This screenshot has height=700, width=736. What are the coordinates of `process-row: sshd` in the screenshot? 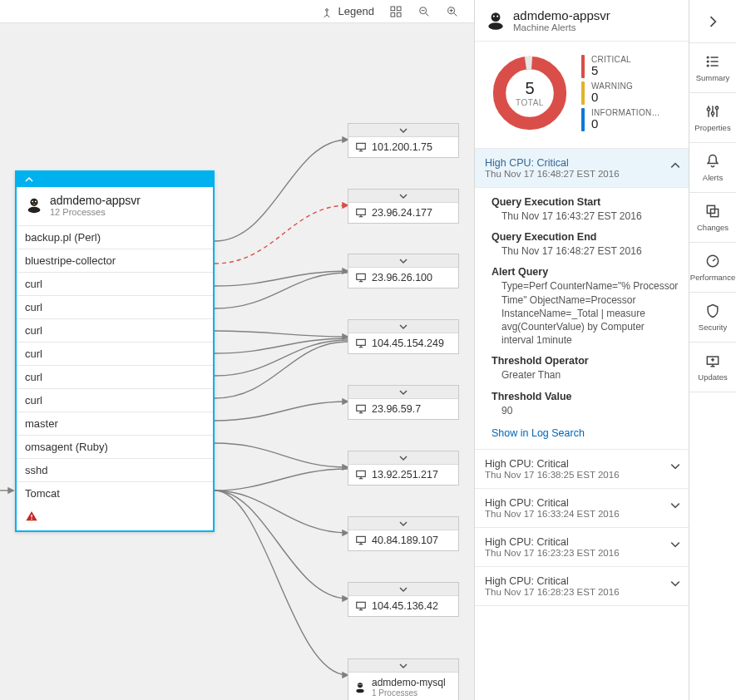 It's located at (115, 471).